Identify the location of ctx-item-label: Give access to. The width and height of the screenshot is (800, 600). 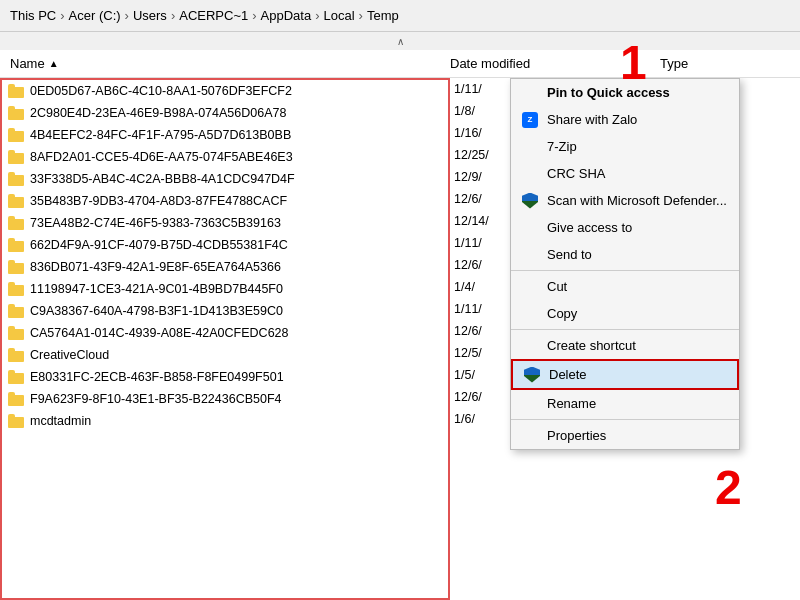
(590, 228).